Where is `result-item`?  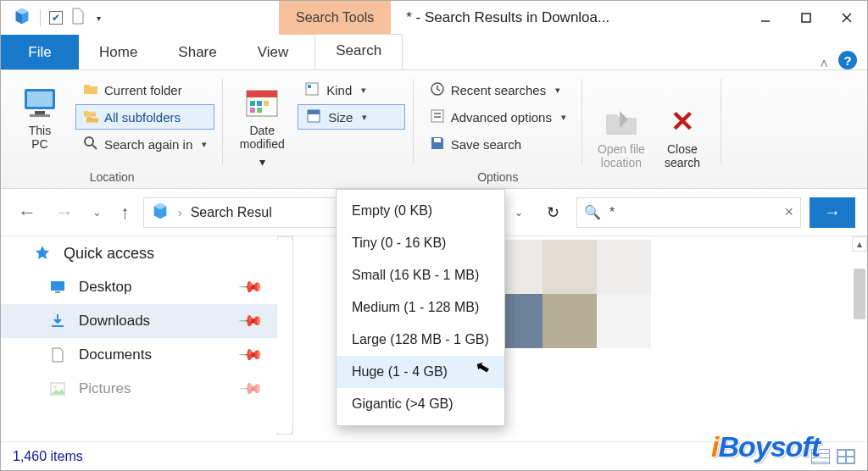
result-item is located at coordinates (570, 294).